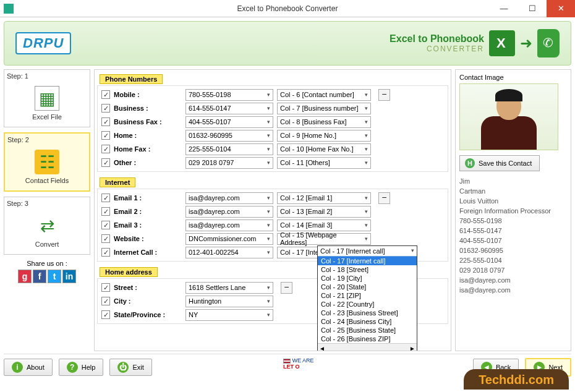  Describe the element at coordinates (82, 367) in the screenshot. I see `help-button: ?Help` at that location.